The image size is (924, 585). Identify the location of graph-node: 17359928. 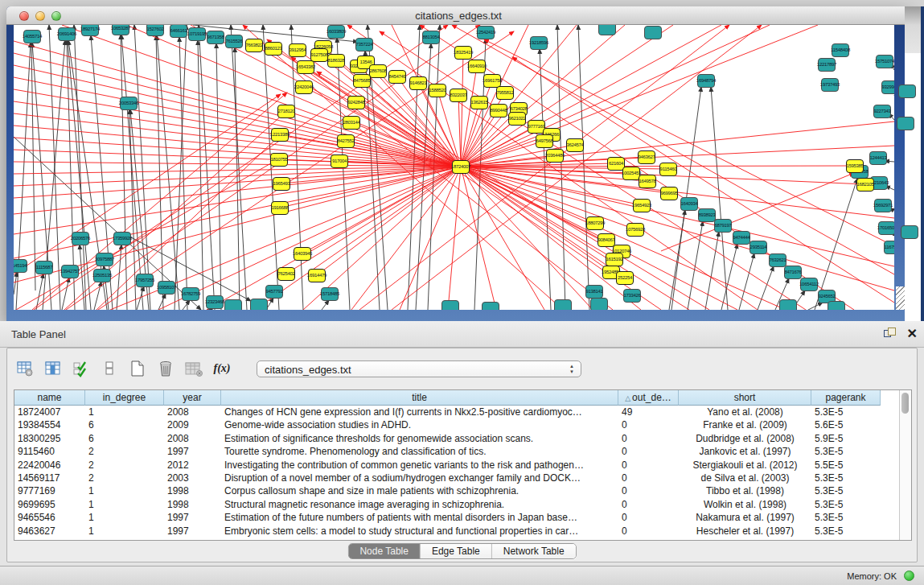
(122, 238).